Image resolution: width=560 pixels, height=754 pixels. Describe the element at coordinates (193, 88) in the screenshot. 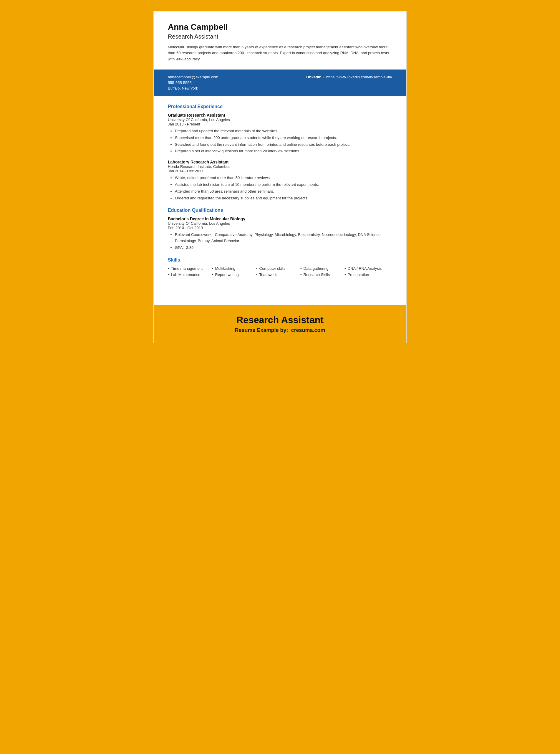

I see `contact-location: Buffalo, New York` at that location.